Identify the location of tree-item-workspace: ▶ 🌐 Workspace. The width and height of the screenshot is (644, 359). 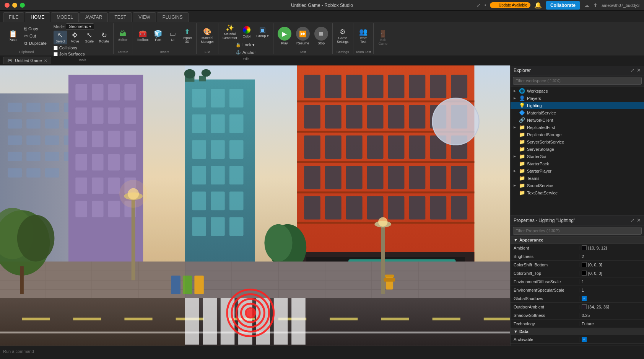
(577, 91).